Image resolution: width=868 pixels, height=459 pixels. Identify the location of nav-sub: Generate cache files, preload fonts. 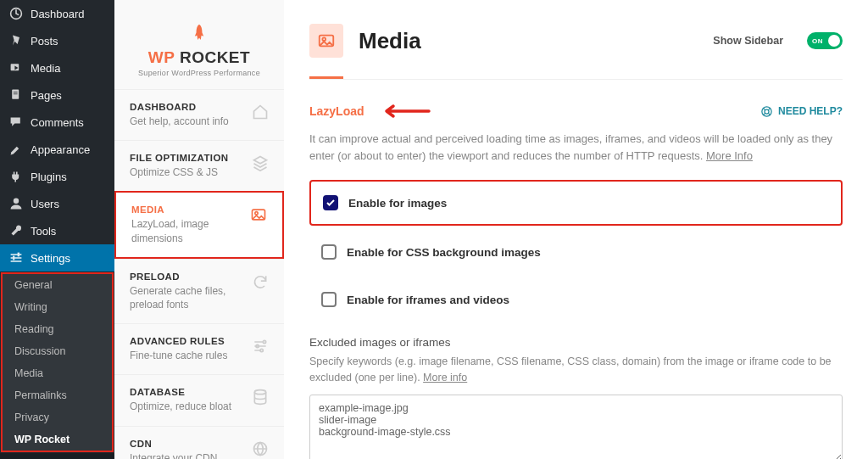
(186, 298).